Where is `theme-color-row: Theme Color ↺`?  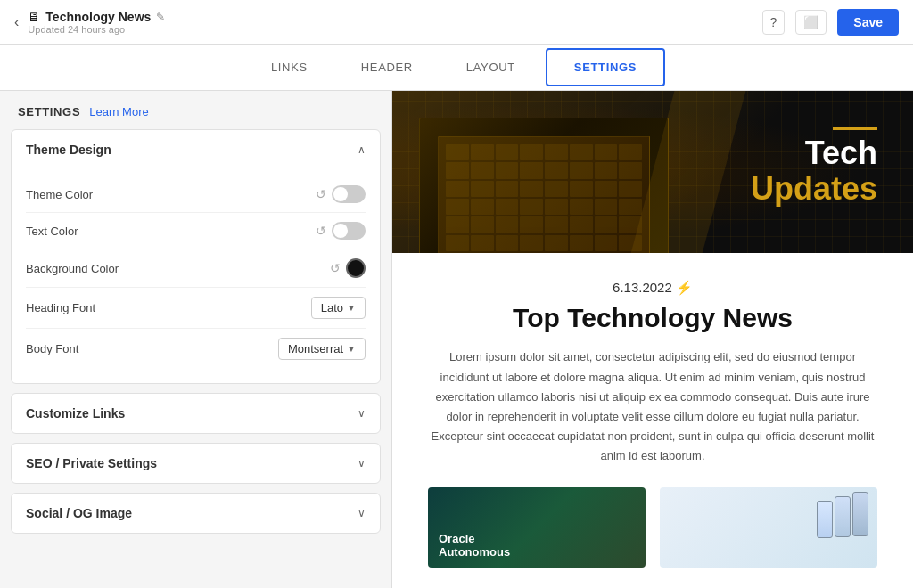
theme-color-row: Theme Color ↺ is located at coordinates (196, 194).